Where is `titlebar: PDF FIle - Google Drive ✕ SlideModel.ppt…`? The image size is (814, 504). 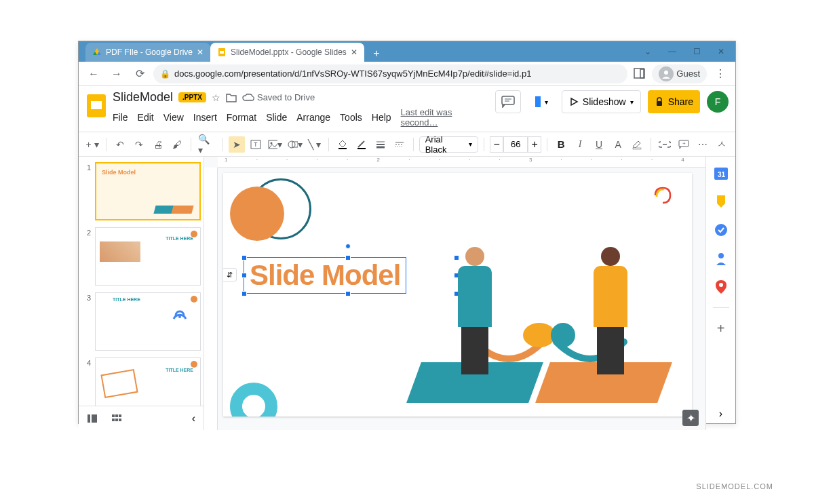
titlebar: PDF FIle - Google Drive ✕ SlideModel.ppt… is located at coordinates (407, 52).